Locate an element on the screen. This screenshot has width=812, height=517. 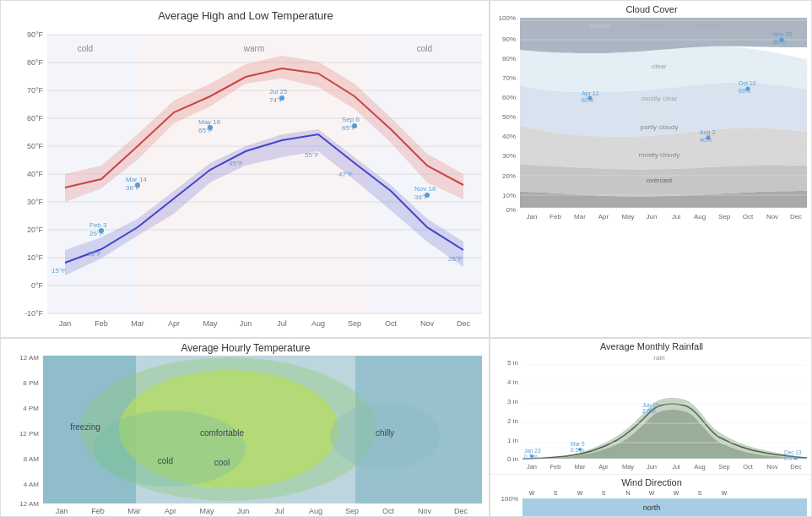
svg-text: 74°F is located at coordinates (277, 100).